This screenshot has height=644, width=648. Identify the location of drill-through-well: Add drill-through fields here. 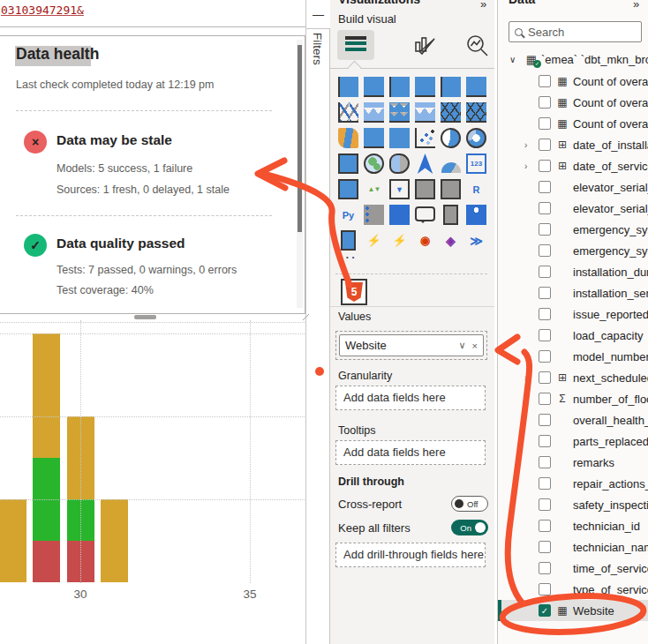
(411, 555).